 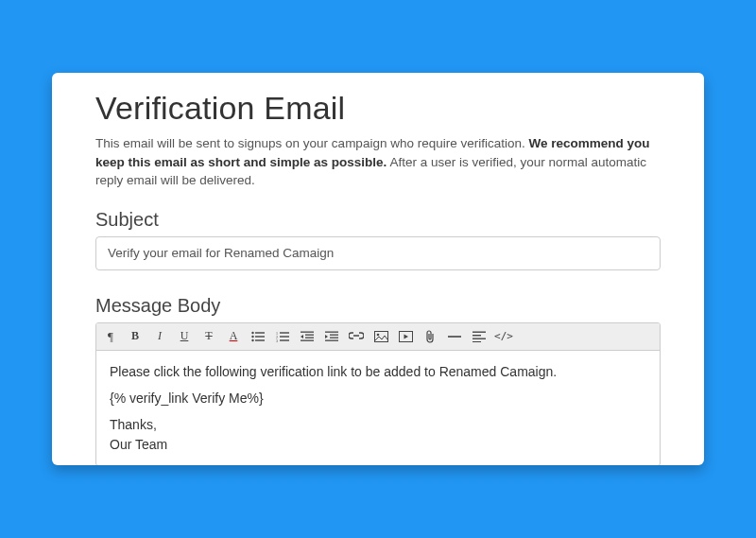 What do you see at coordinates (332, 337) in the screenshot?
I see `indent-icon` at bounding box center [332, 337].